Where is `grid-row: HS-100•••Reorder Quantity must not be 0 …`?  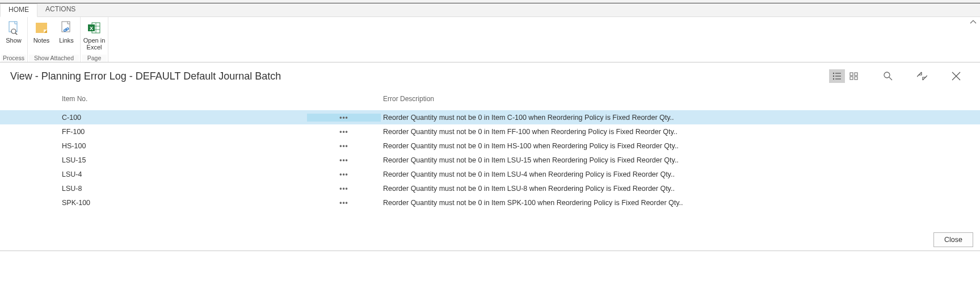
grid-row: HS-100•••Reorder Quantity must not be 0 … is located at coordinates (490, 145).